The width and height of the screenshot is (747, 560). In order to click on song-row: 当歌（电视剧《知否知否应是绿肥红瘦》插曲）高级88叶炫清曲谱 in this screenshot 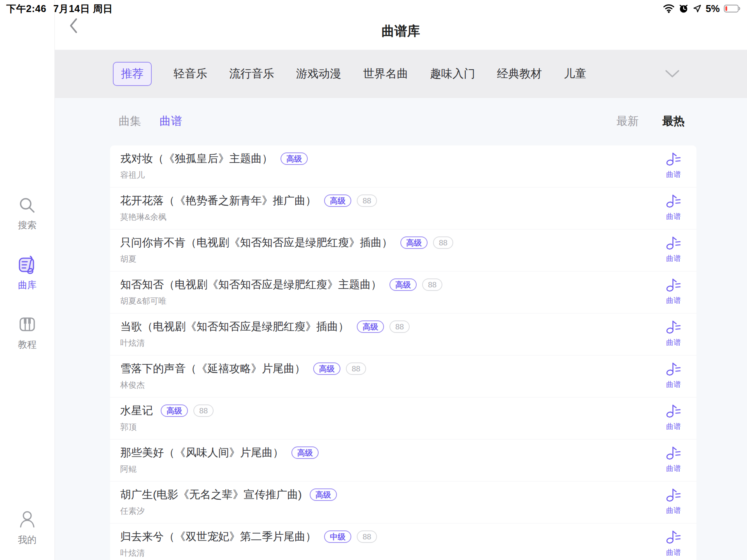, I will do `click(403, 334)`.